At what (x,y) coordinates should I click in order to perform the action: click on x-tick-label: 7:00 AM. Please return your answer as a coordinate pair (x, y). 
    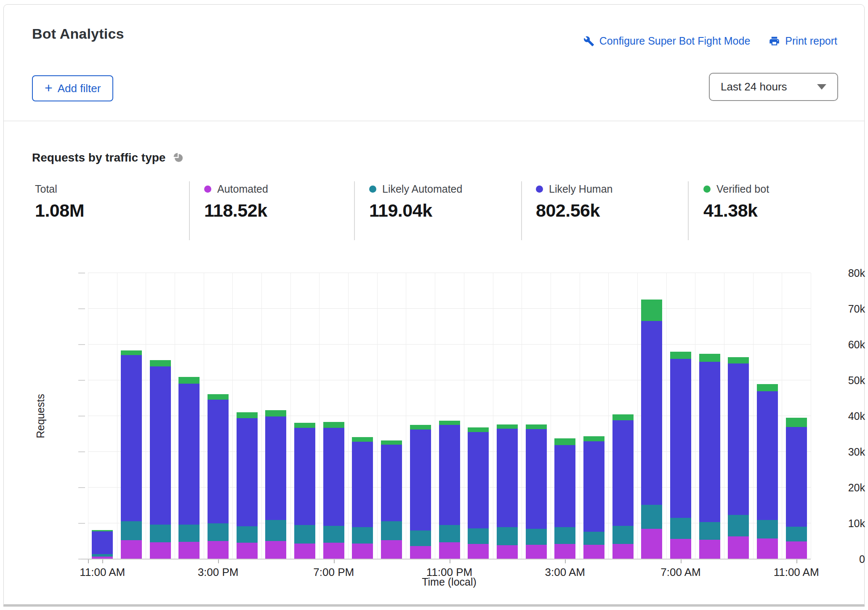
    Looking at the image, I should click on (680, 572).